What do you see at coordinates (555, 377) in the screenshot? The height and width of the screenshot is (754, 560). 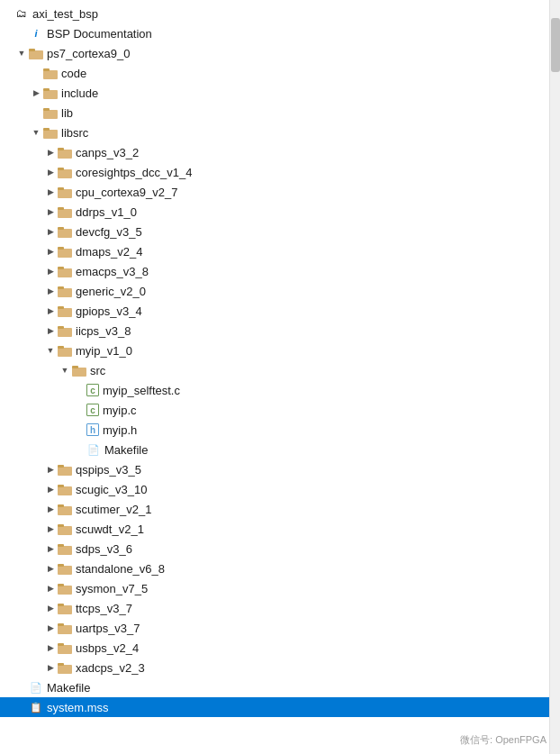 I see `scrollbar` at bounding box center [555, 377].